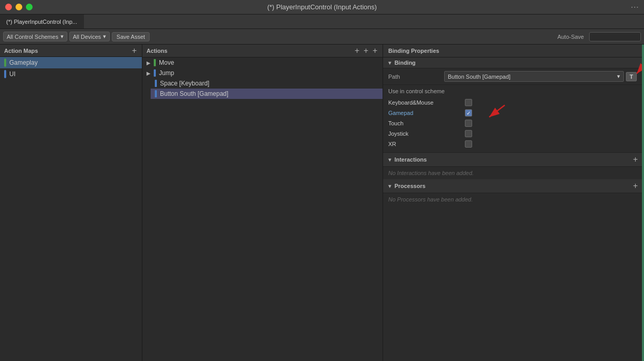  I want to click on path-dropdown: Button South [Gamepad] ▾, so click(534, 77).